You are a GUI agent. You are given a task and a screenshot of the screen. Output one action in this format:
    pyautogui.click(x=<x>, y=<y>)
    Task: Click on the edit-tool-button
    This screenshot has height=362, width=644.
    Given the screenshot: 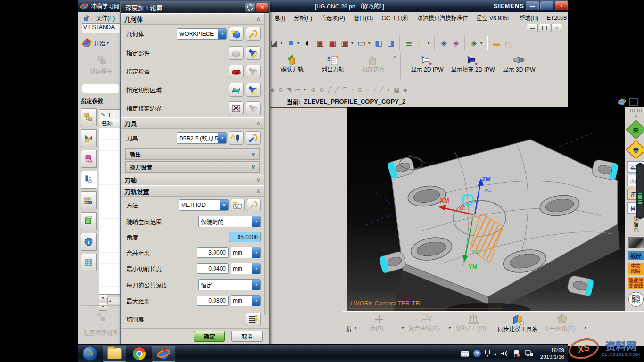 What is the action you would take?
    pyautogui.click(x=253, y=138)
    